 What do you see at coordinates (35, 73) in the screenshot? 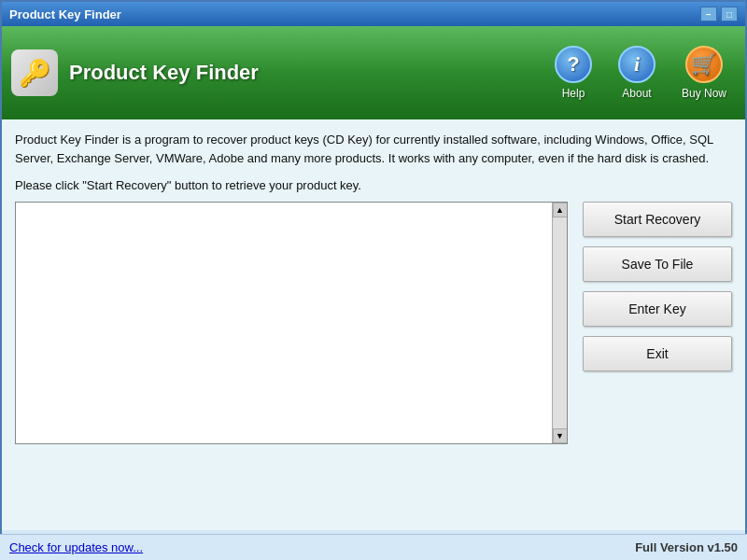
I see `logo-icon: 🔑` at bounding box center [35, 73].